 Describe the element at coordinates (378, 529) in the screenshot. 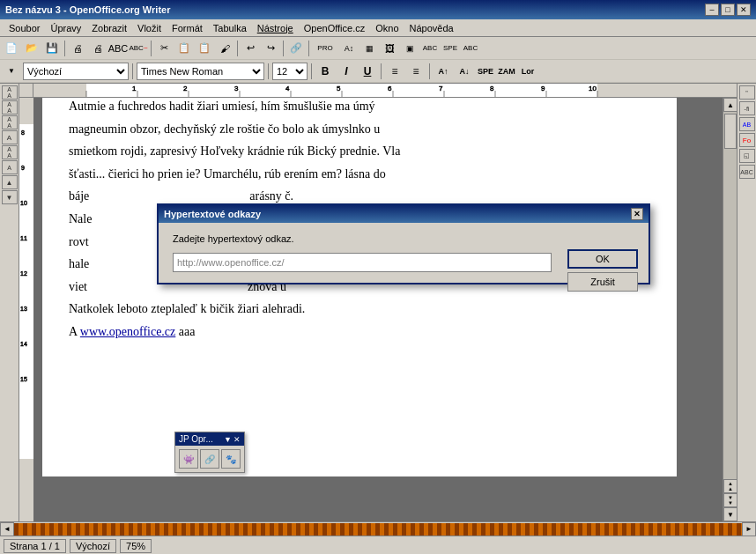

I see `h-scroll-track` at that location.